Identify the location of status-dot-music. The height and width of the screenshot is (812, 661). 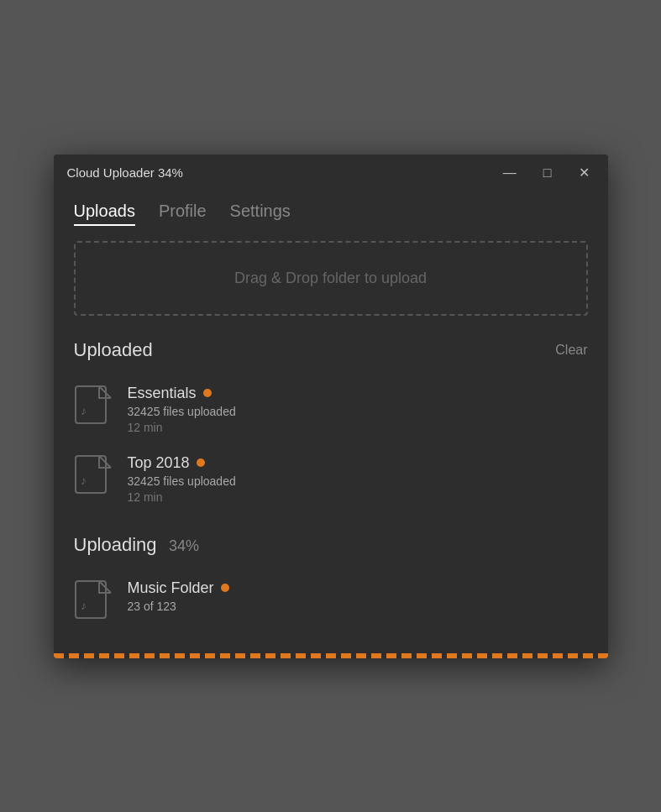
(225, 588).